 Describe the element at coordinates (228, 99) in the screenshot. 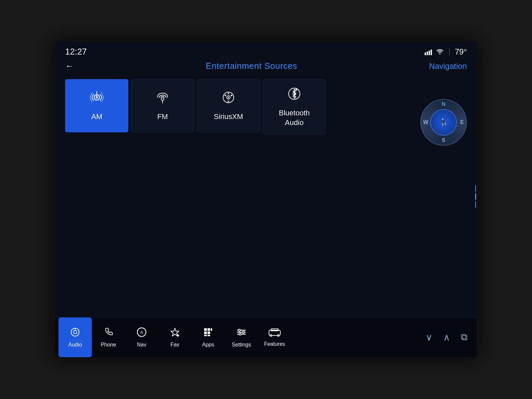

I see `siriusxm-icon` at that location.